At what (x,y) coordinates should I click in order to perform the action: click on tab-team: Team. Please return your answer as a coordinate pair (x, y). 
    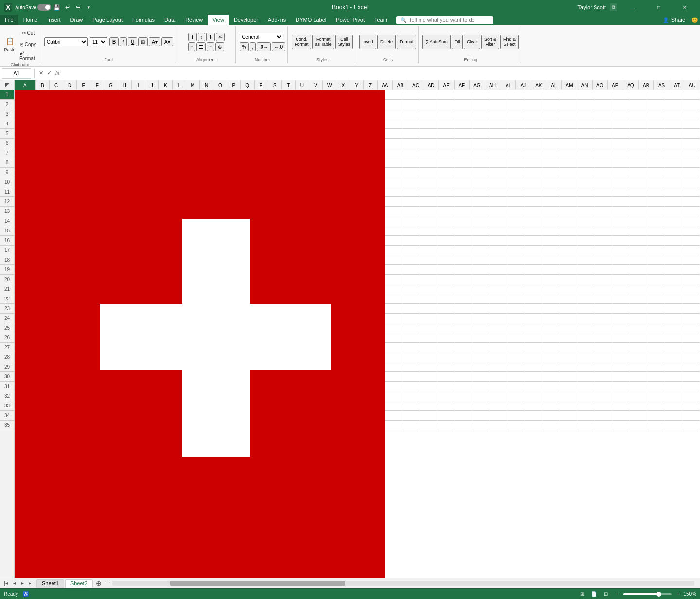
    Looking at the image, I should click on (381, 20).